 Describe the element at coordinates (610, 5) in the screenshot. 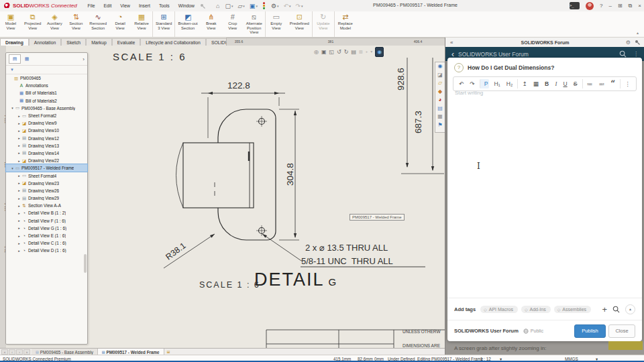

I see `window-control-button: –` at that location.